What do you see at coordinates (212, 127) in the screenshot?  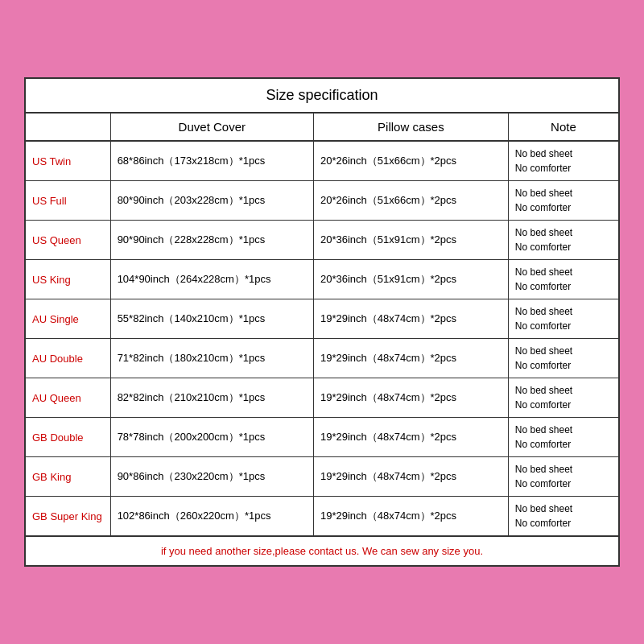 I see `col-header-duvet: Duvet Cover` at bounding box center [212, 127].